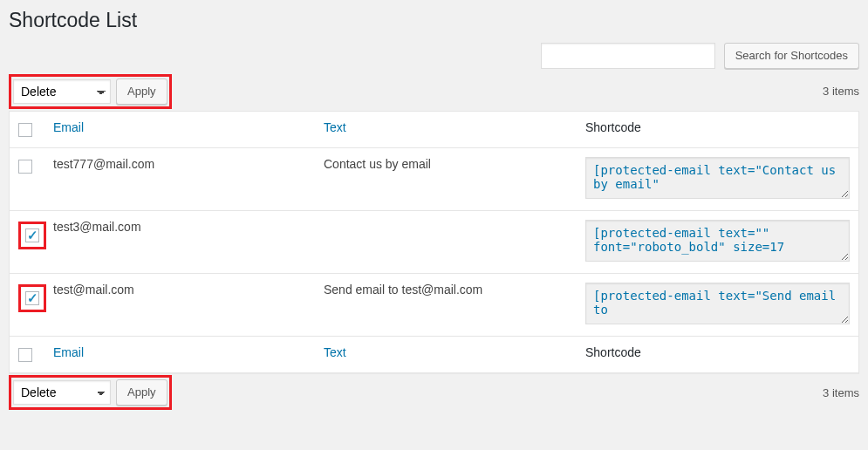  I want to click on footer-shortcode: Shortcode, so click(717, 355).